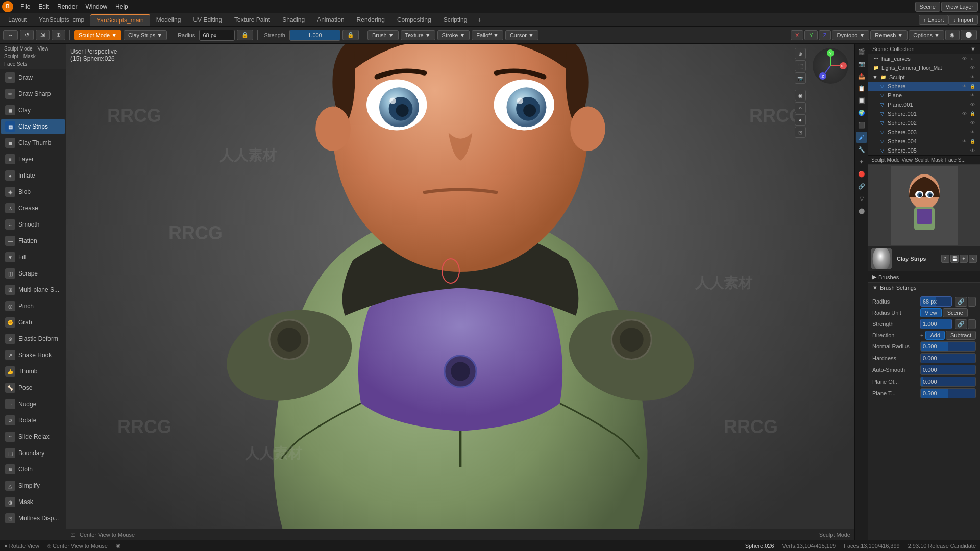 This screenshot has width=980, height=551. I want to click on viewport-shading-btn: ⚪, so click(969, 35).